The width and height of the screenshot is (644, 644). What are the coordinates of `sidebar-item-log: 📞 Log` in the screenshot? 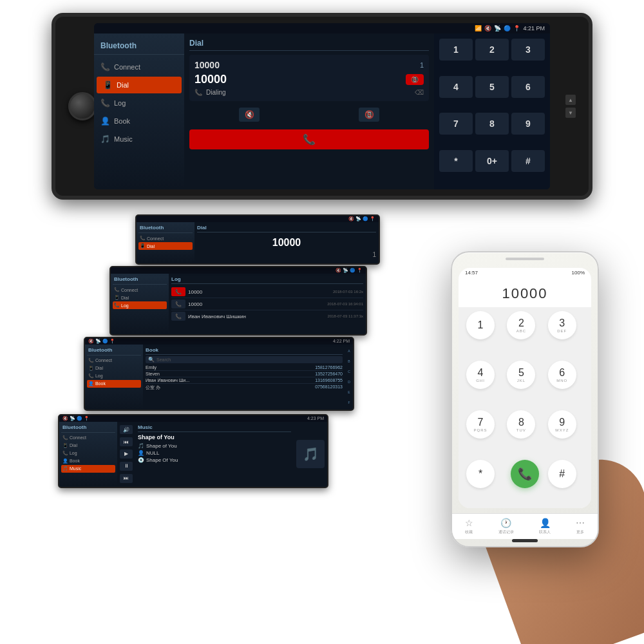 It's located at (139, 103).